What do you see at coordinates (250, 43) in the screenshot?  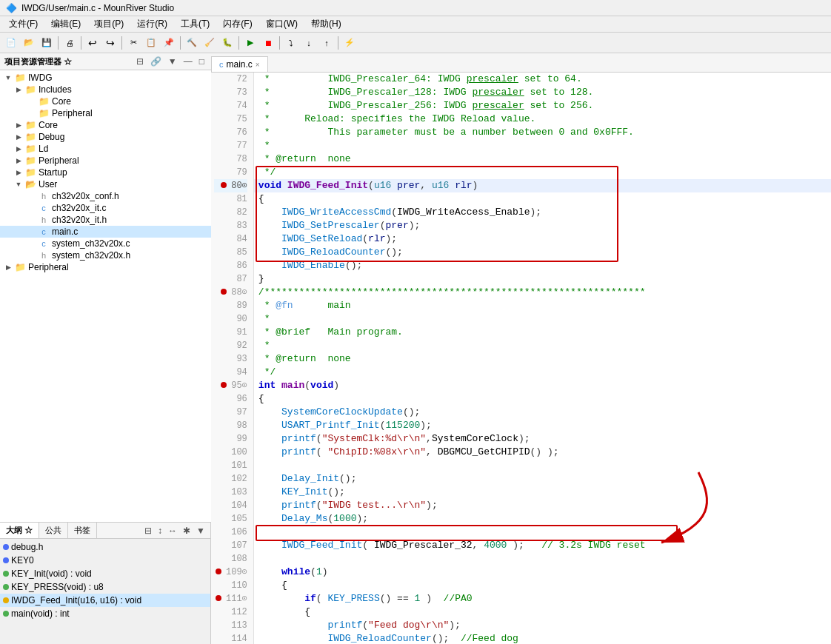 I see `toolbar-run: ▶` at bounding box center [250, 43].